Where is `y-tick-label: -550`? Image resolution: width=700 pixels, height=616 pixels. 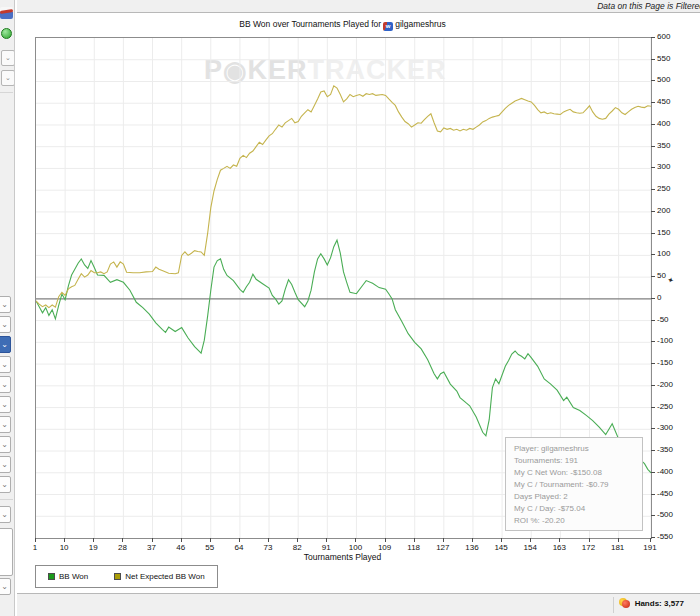 y-tick-label: -550 is located at coordinates (665, 537).